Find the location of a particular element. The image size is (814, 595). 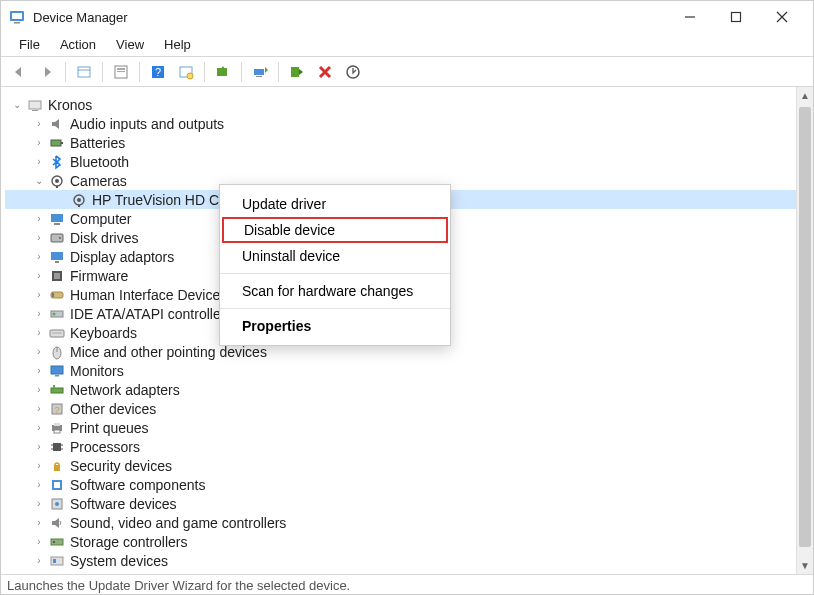

ctx-uninstall-device: Uninstall device is located at coordinates (335, 256).